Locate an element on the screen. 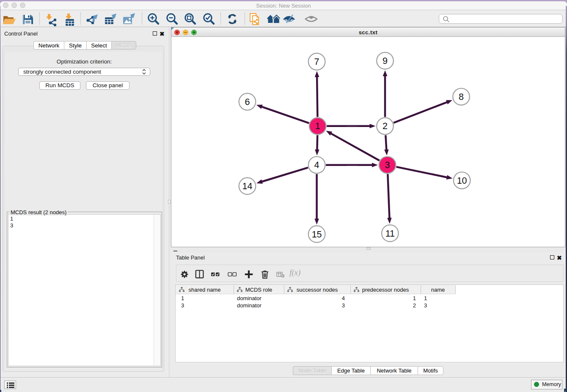 Image resolution: width=567 pixels, height=392 pixels. svg-text: 3 is located at coordinates (388, 165).